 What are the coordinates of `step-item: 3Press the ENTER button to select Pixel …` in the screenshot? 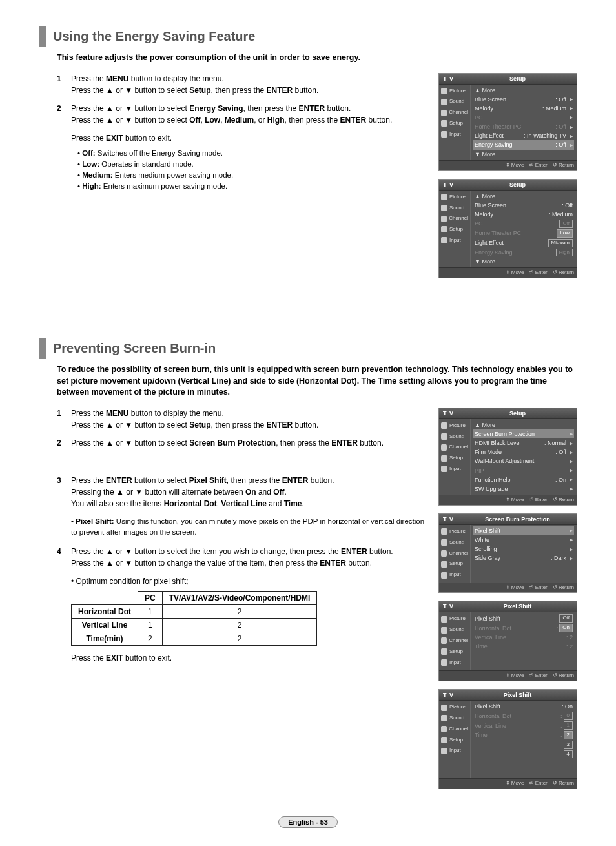 It's located at (241, 492).